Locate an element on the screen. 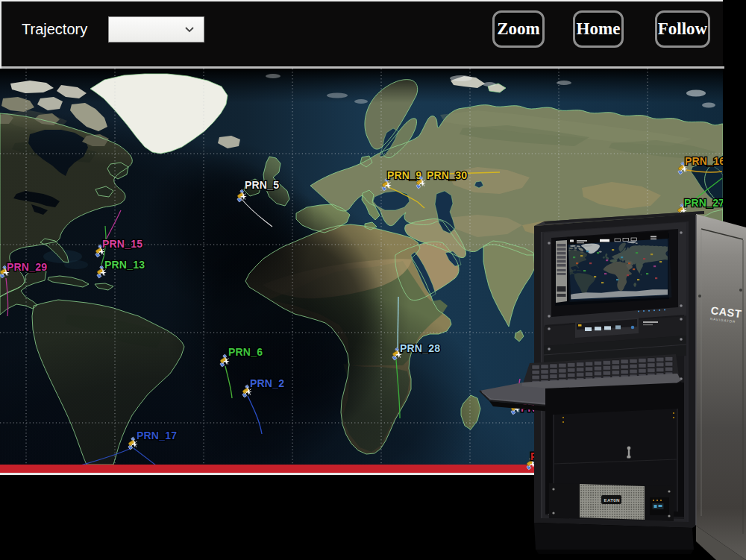  svg-text: PRN_16 is located at coordinates (704, 161).